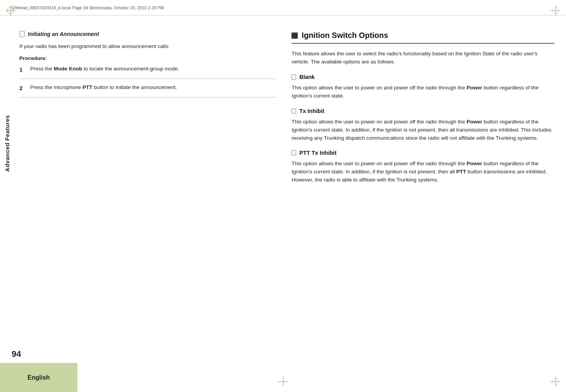 This screenshot has height=392, width=566. I want to click on tx-inhibit-icon, so click(294, 111).